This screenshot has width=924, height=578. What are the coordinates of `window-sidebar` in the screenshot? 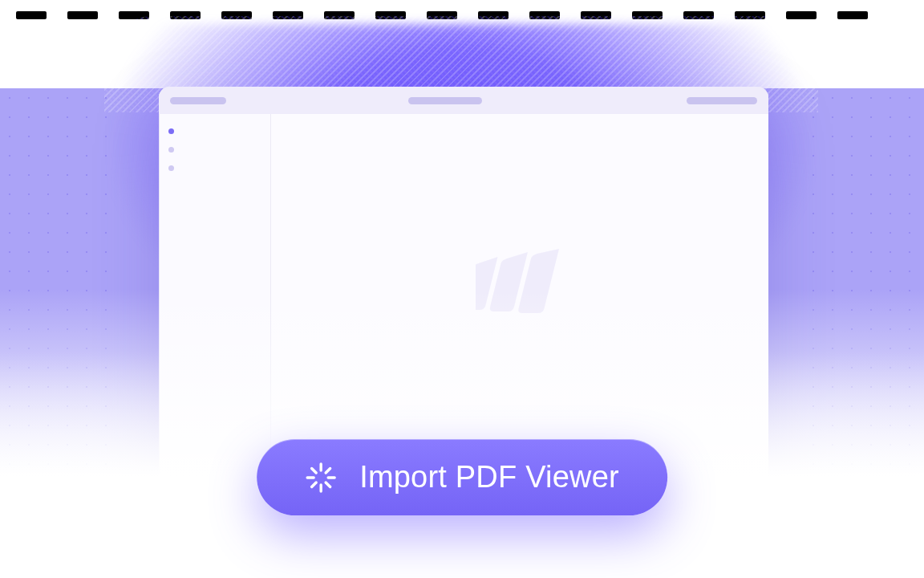 It's located at (215, 301).